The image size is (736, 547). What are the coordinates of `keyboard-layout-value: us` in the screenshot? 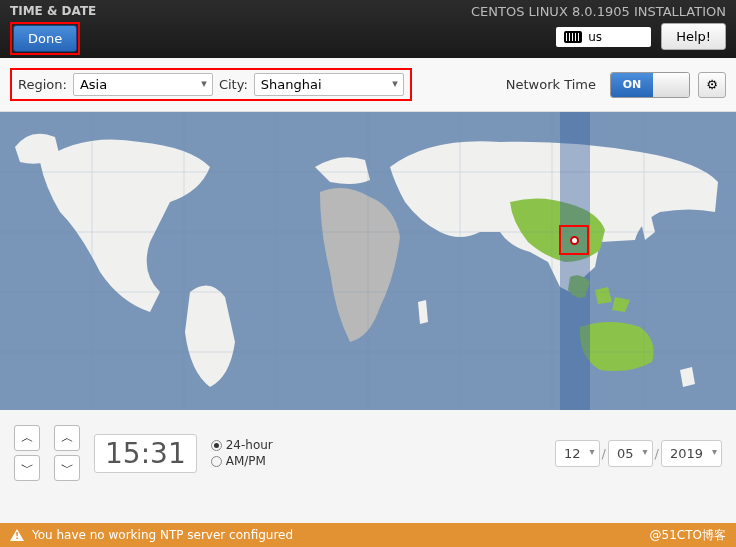 It's located at (595, 37).